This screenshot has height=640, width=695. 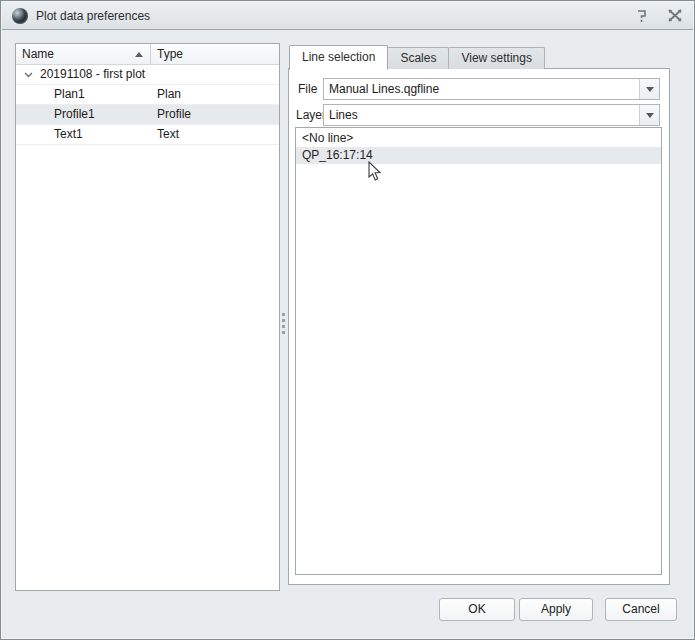 I want to click on column-type-label: Type, so click(x=170, y=54).